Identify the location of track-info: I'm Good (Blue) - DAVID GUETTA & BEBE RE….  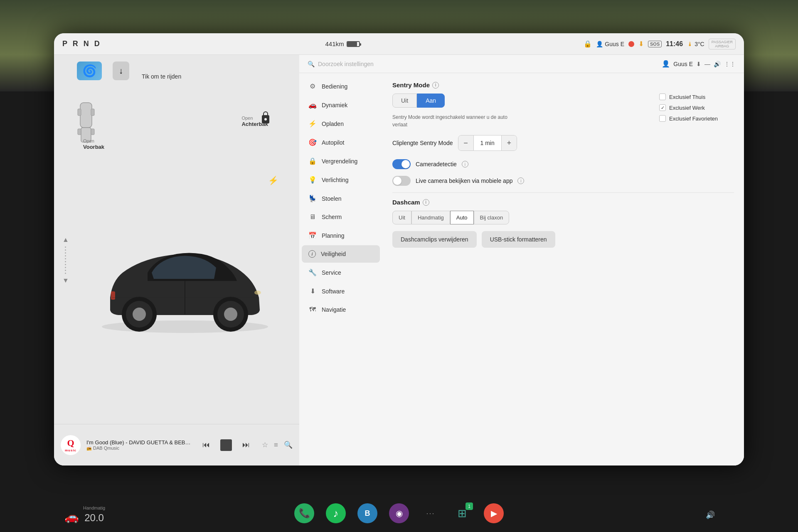
(140, 445).